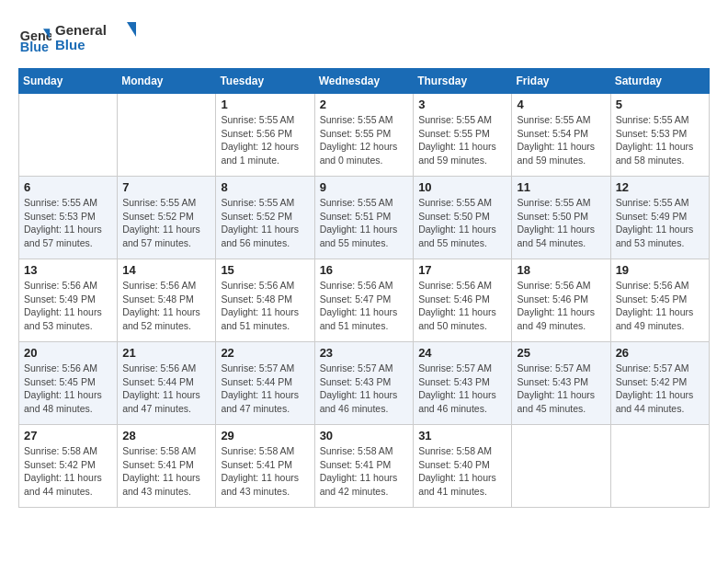 Image resolution: width=728 pixels, height=563 pixels. What do you see at coordinates (68, 218) in the screenshot?
I see `calendar-cell: 6Sunrise: 5:55 AMSunset: 5:53 PMDaylight…` at bounding box center [68, 218].